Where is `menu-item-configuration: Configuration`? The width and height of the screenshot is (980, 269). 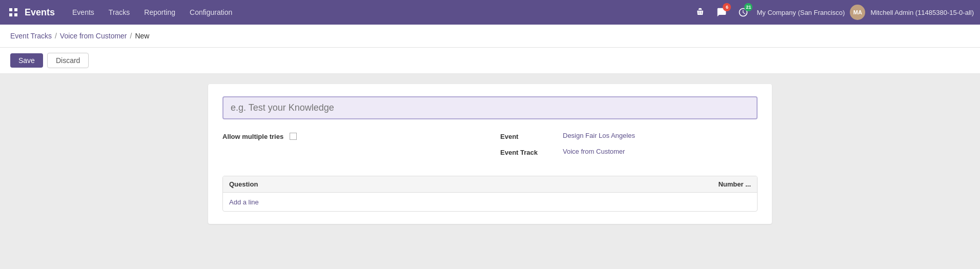
menu-item-configuration: Configuration is located at coordinates (211, 12).